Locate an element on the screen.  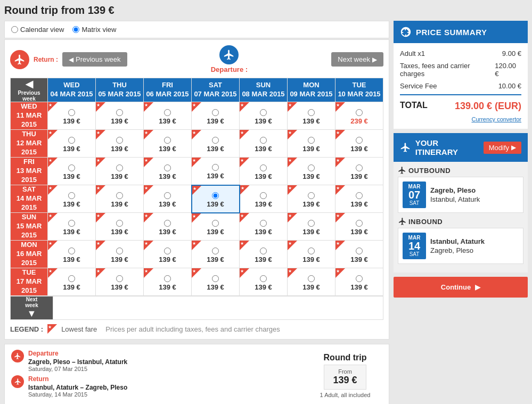
next-week-row-btn: Nextweek ▼ is located at coordinates (32, 308).